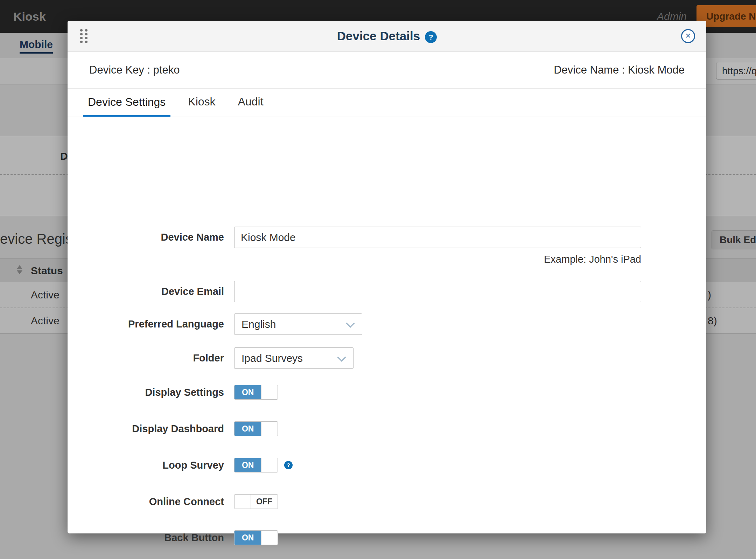 The height and width of the screenshot is (559, 756). I want to click on online-connect-label: Online Connect, so click(146, 502).